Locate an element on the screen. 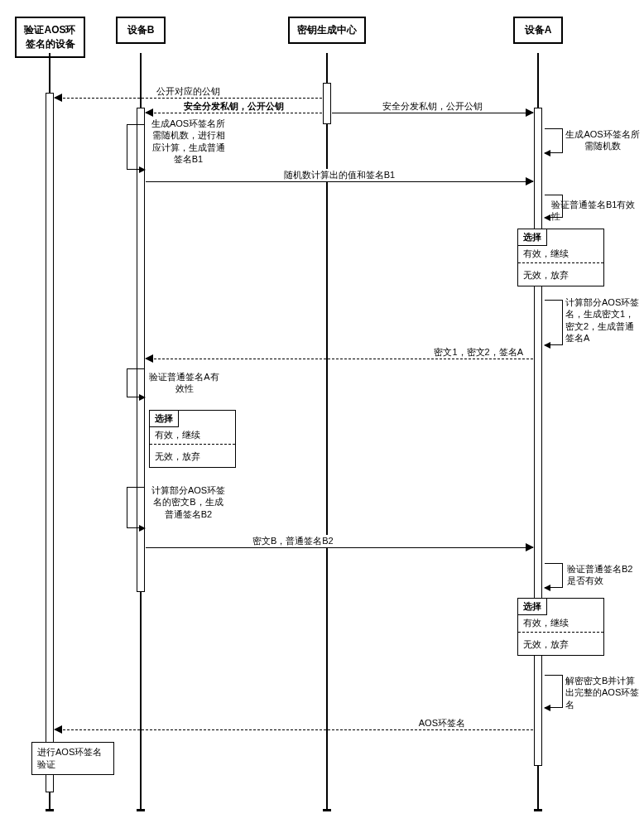  activation-device-a is located at coordinates (538, 437).